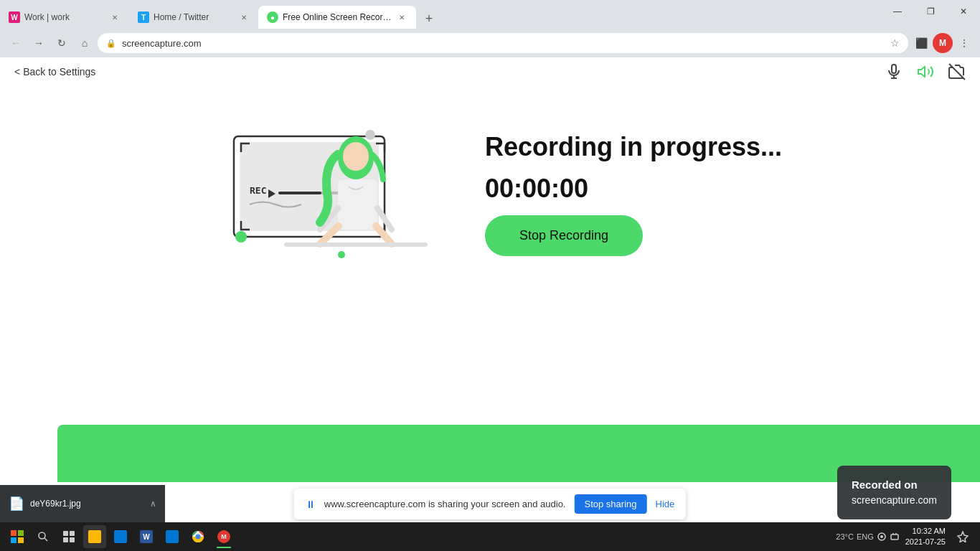 This screenshot has width=980, height=551. I want to click on recording-illustration: REC, so click(313, 194).